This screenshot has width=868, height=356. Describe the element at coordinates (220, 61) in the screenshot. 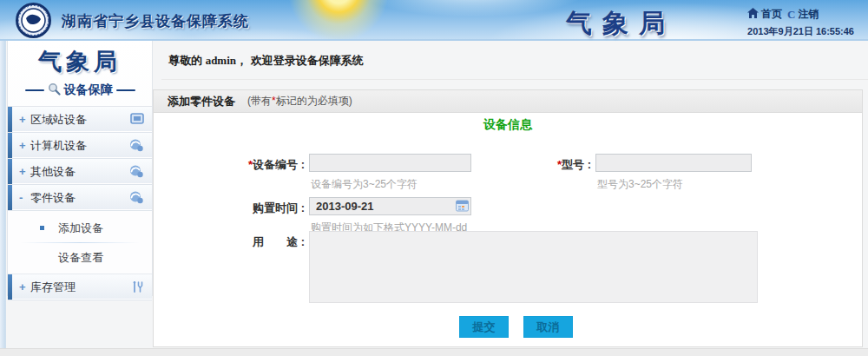

I see `username: admin` at that location.